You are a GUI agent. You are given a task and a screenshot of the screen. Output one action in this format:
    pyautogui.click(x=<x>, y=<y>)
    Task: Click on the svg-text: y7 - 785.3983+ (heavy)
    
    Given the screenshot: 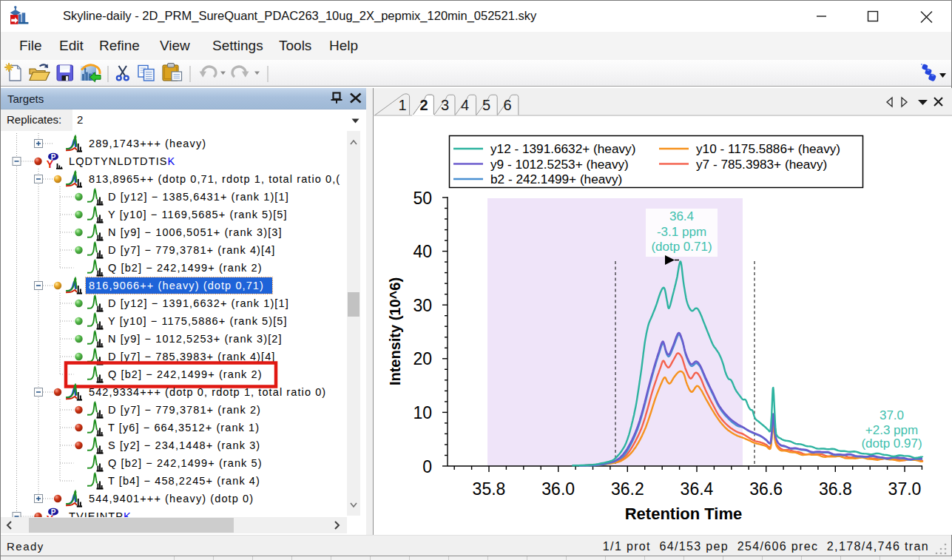 What is the action you would take?
    pyautogui.click(x=762, y=164)
    